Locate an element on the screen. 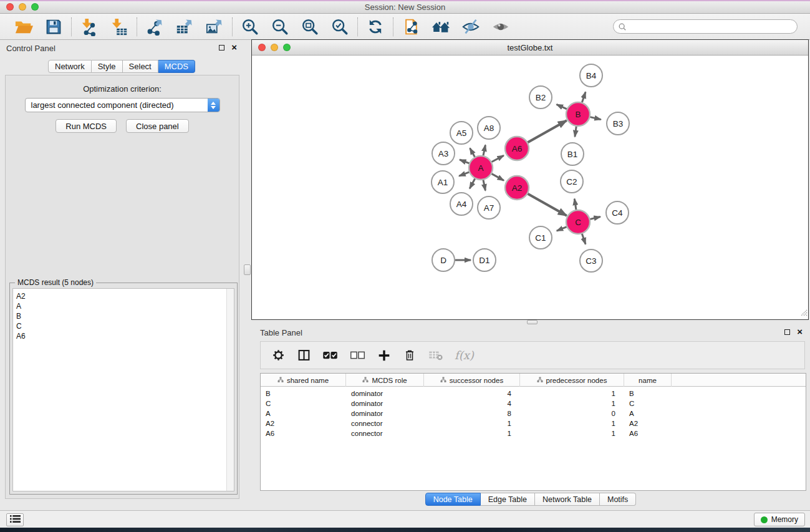  column-header-mcds-role: MCDS role is located at coordinates (385, 380).